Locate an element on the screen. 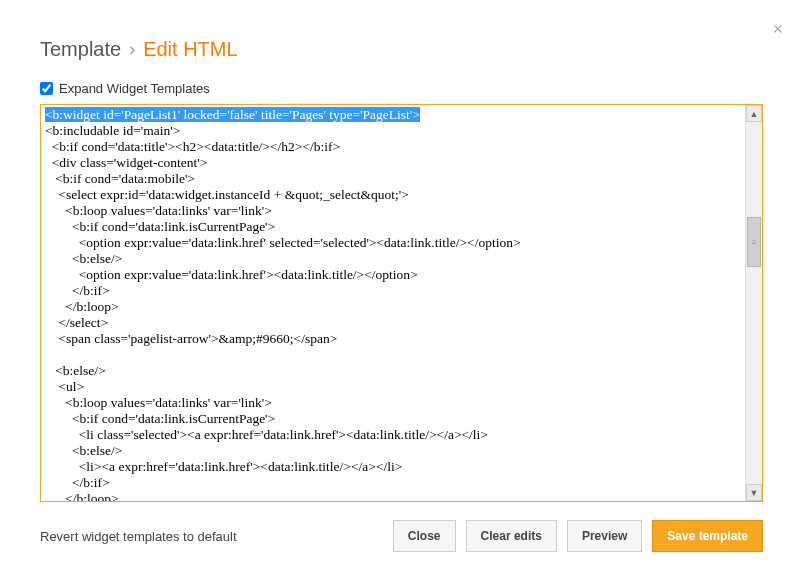 The width and height of the screenshot is (803, 584). vertical-scrollbar: ▲ ≡ ▼ is located at coordinates (754, 303).